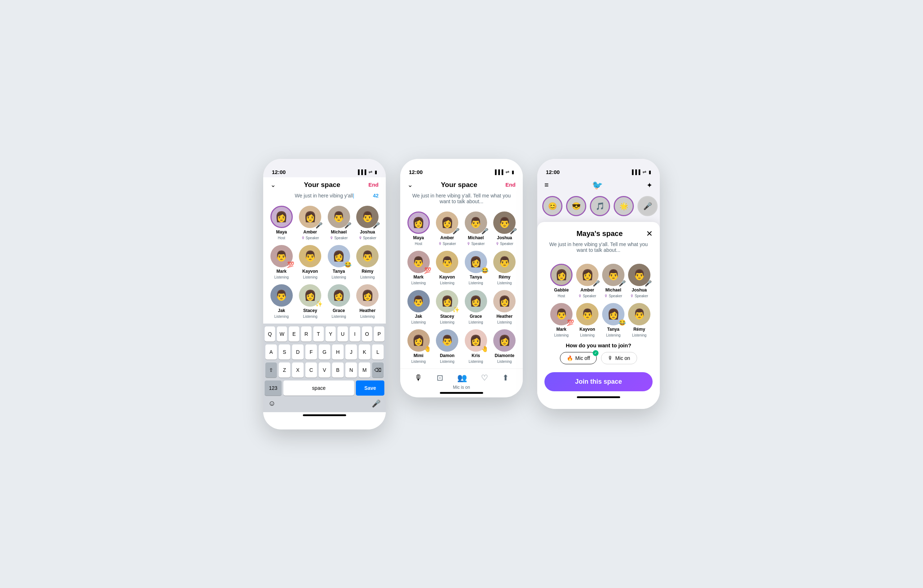 The width and height of the screenshot is (923, 588). I want to click on key-v: V, so click(325, 370).